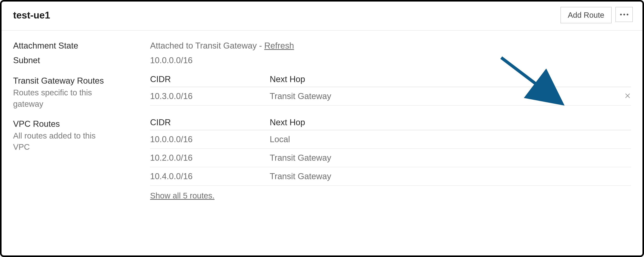 The height and width of the screenshot is (257, 644). I want to click on tgw-th-nexthop: Next Hop, so click(442, 79).